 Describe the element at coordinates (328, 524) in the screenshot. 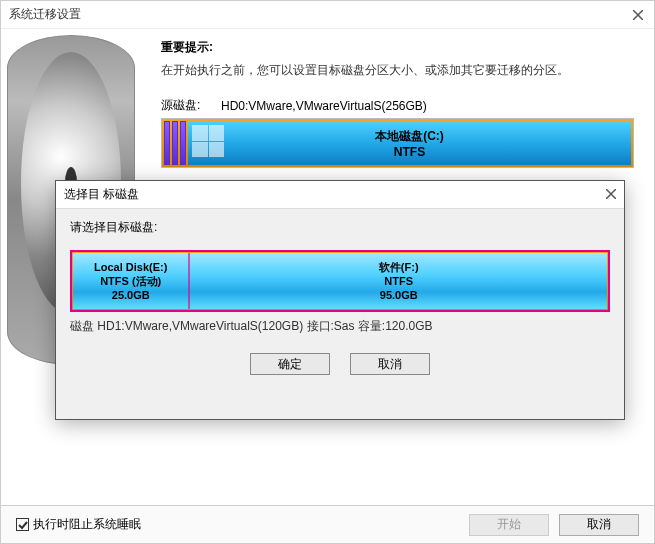

I see `bottom-bar: 执行时阻止系统睡眠 开始 取消` at that location.